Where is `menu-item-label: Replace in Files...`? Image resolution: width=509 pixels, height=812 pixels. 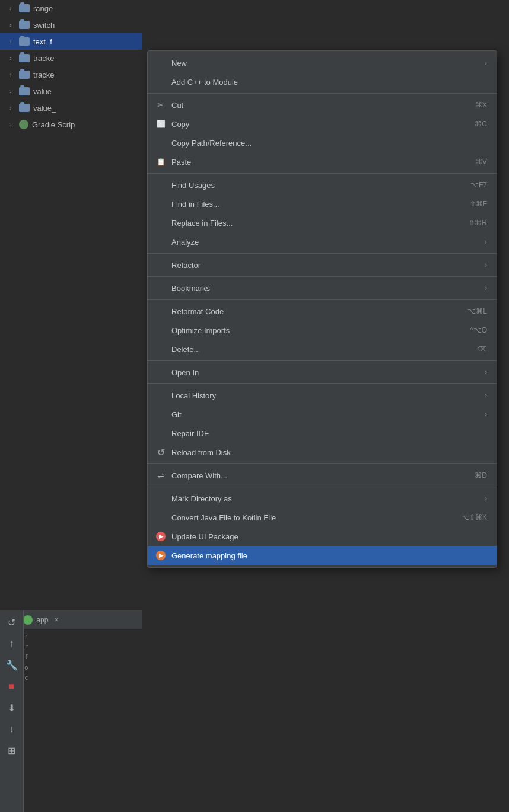 menu-item-label: Replace in Files... is located at coordinates (313, 223).